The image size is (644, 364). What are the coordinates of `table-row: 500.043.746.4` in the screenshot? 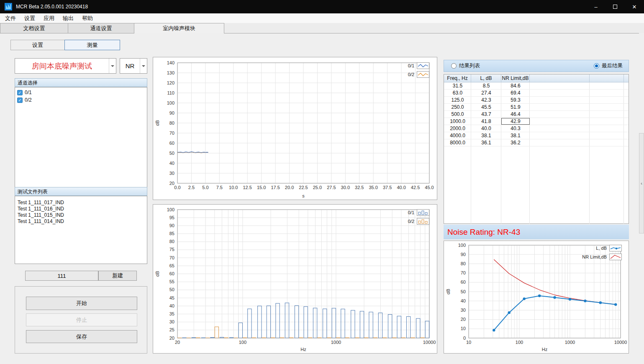 It's located at (536, 115).